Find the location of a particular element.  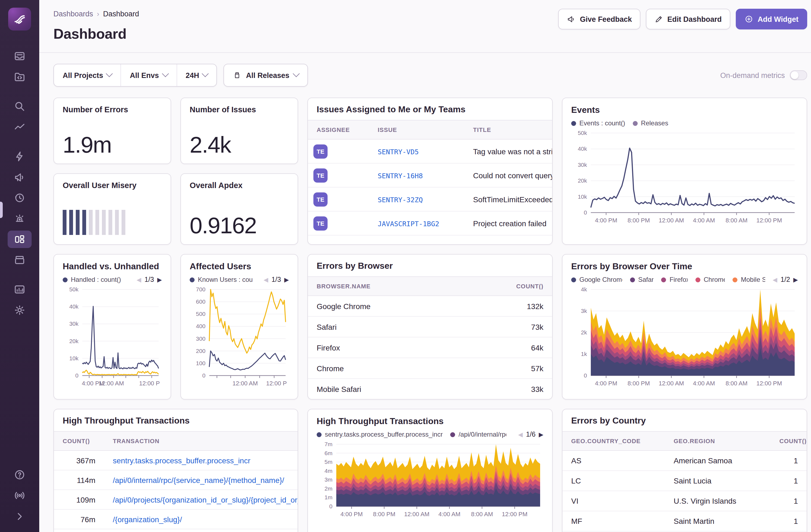

projects-filter: All Projects is located at coordinates (87, 75).